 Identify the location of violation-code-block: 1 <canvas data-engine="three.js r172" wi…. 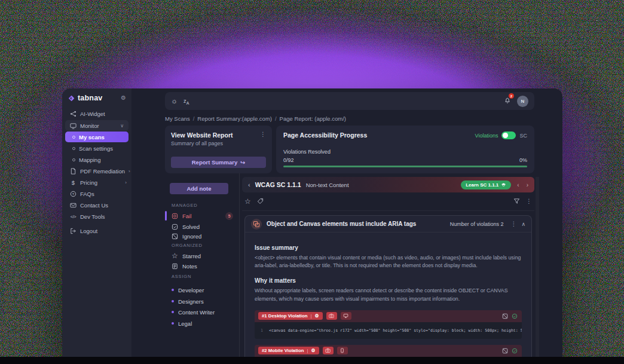
(389, 331).